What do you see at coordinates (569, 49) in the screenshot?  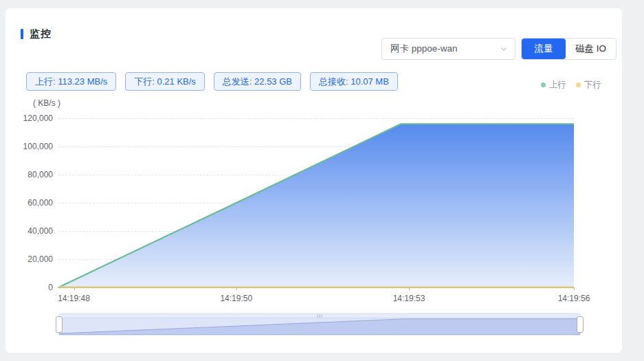 I see `view-tab-group: 流量 磁盘 IO` at bounding box center [569, 49].